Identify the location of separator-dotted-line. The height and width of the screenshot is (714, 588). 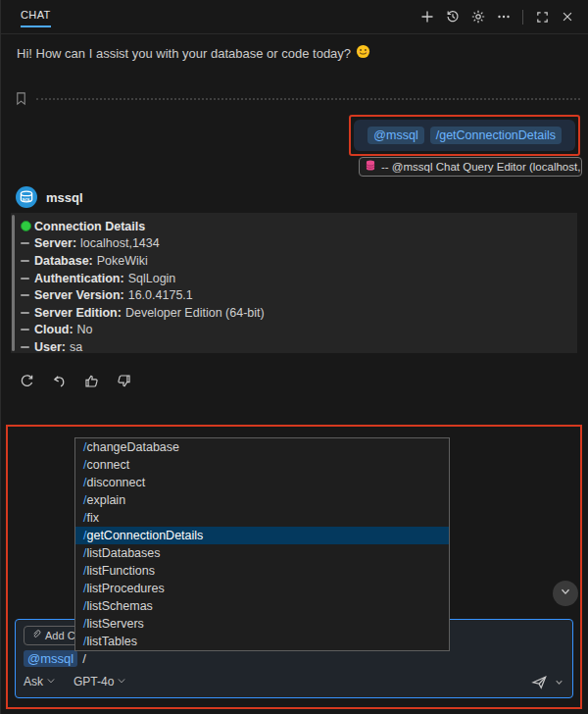
(308, 99).